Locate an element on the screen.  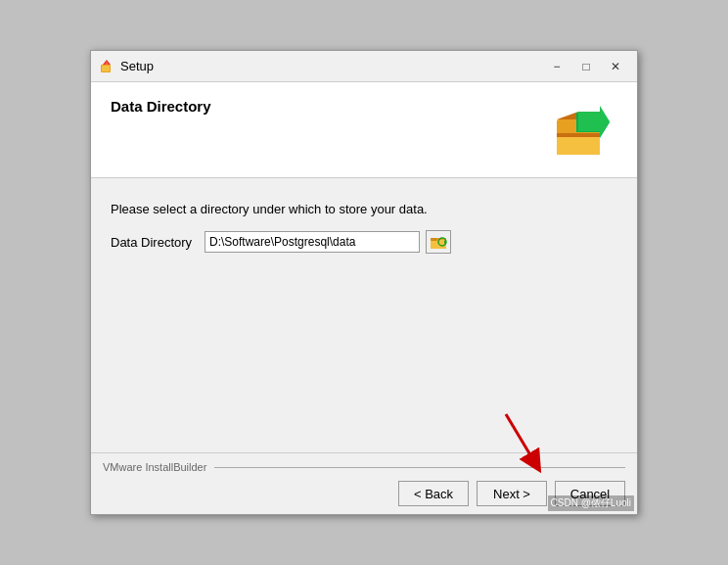
folder-icon is located at coordinates (438, 242).